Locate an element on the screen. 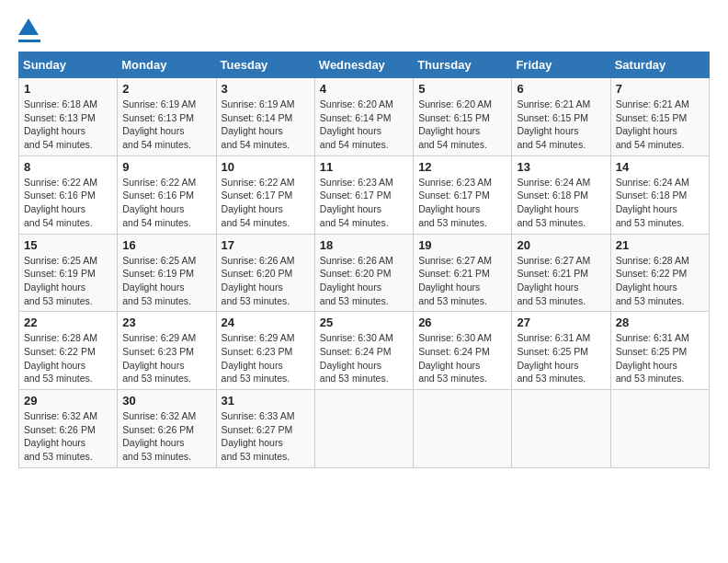 This screenshot has width=728, height=563. calendar-cell: 6Sunrise: 6:21 AMSunset: 6:15 PMDaylight… is located at coordinates (561, 118).